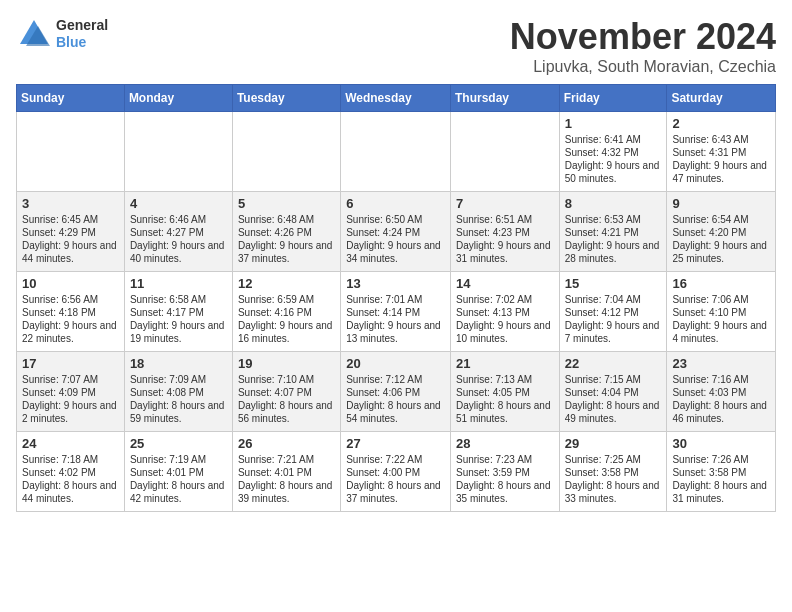 This screenshot has height=612, width=792. What do you see at coordinates (614, 380) in the screenshot?
I see `day-content: Sunrise: 7:15 AM` at bounding box center [614, 380].